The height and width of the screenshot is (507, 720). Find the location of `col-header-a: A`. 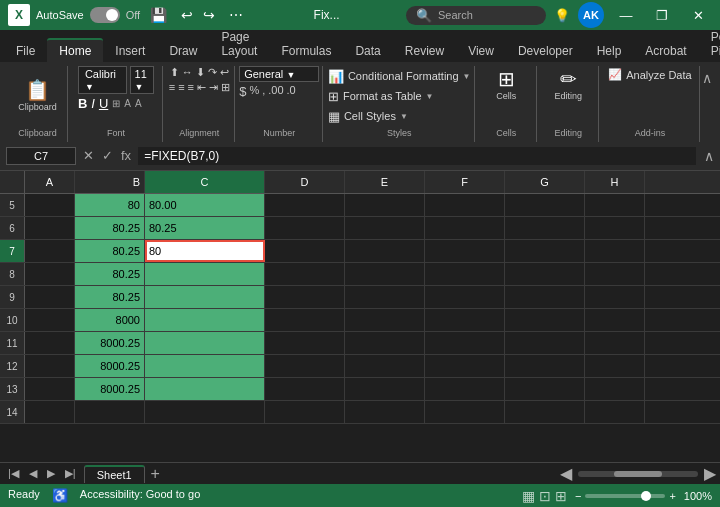

col-header-a: A is located at coordinates (50, 182).